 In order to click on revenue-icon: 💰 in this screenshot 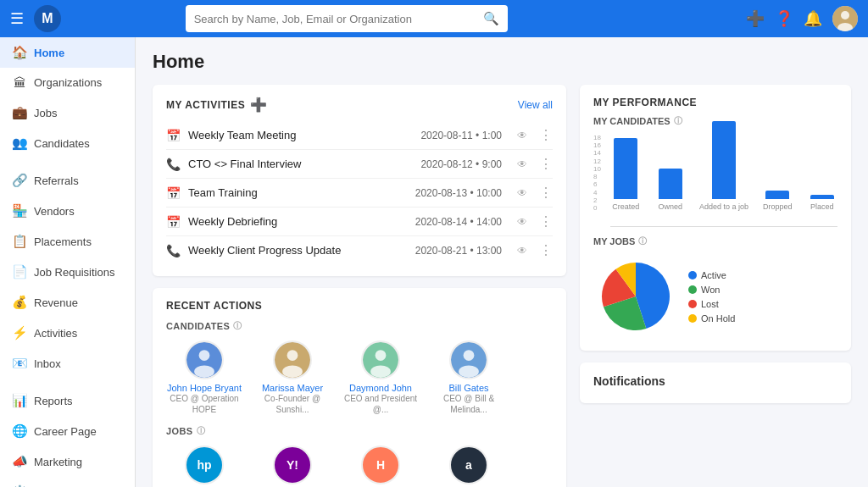, I will do `click(19, 302)`.